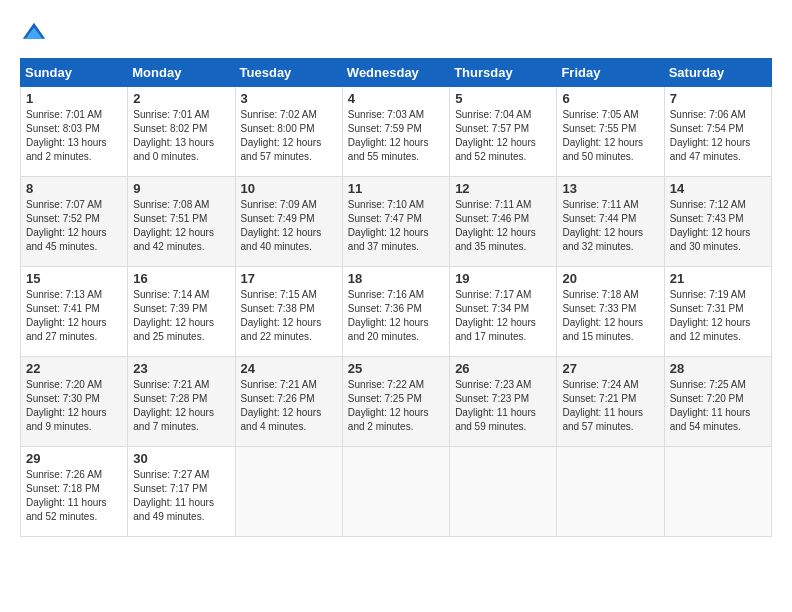  What do you see at coordinates (74, 132) in the screenshot?
I see `calendar-cell-1: 1Sunrise: 7:01 AMSunset: 8:03 PMDaylight…` at bounding box center [74, 132].